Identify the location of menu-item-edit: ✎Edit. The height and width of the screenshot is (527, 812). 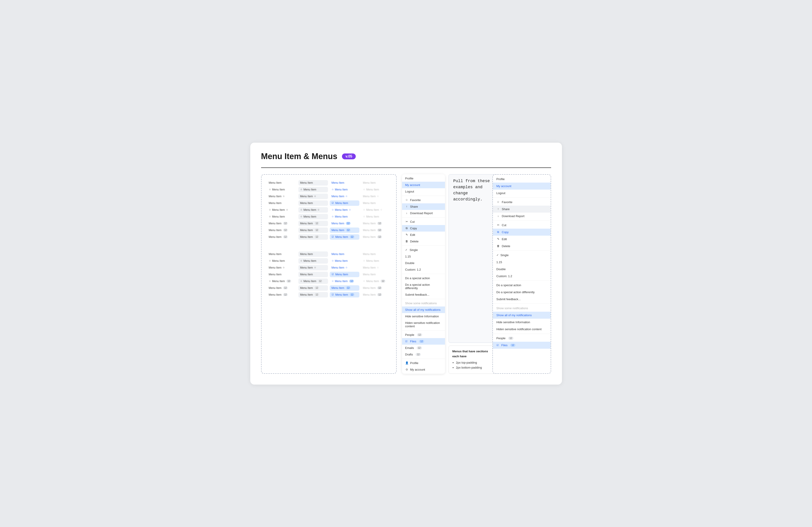
(423, 235).